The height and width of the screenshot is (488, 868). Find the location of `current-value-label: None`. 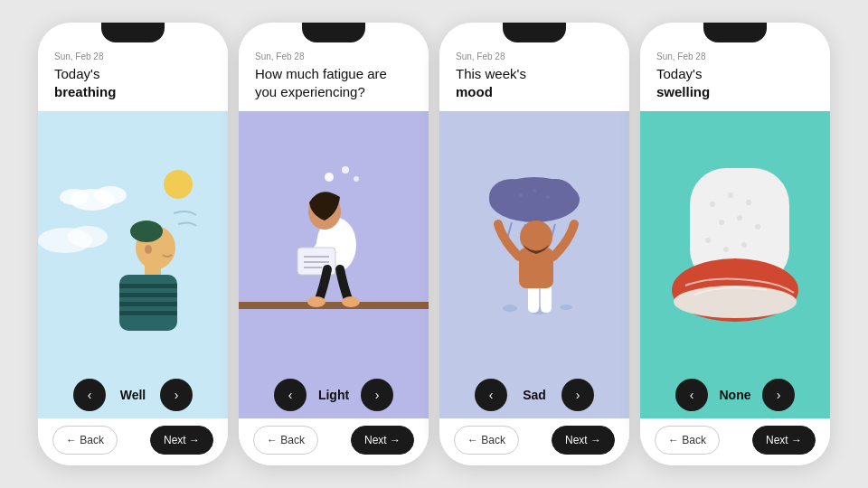

current-value-label: None is located at coordinates (735, 395).